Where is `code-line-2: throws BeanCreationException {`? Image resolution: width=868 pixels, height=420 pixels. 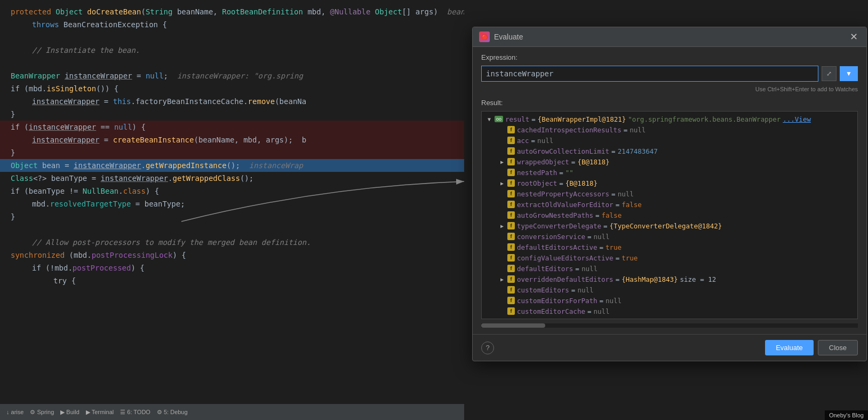 code-line-2: throws BeanCreationException { is located at coordinates (232, 25).